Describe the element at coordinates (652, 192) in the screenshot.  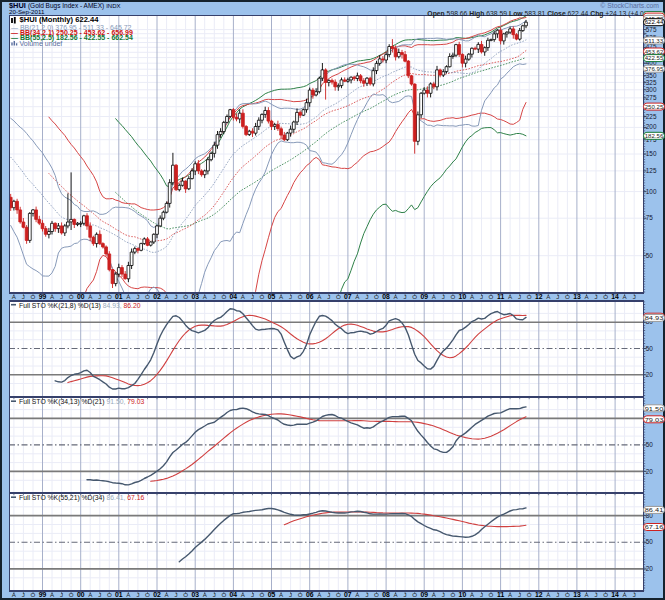
I see `svg-text: 100` at that location.